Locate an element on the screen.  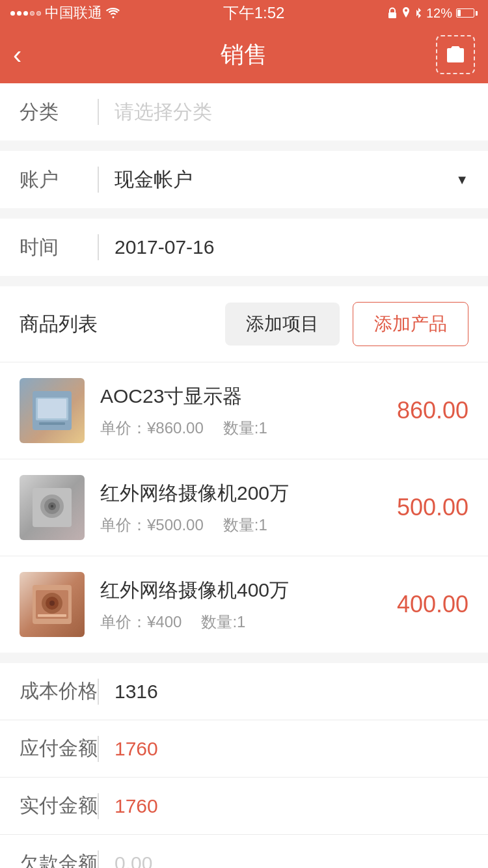
category-label: 分类 is located at coordinates (59, 112).